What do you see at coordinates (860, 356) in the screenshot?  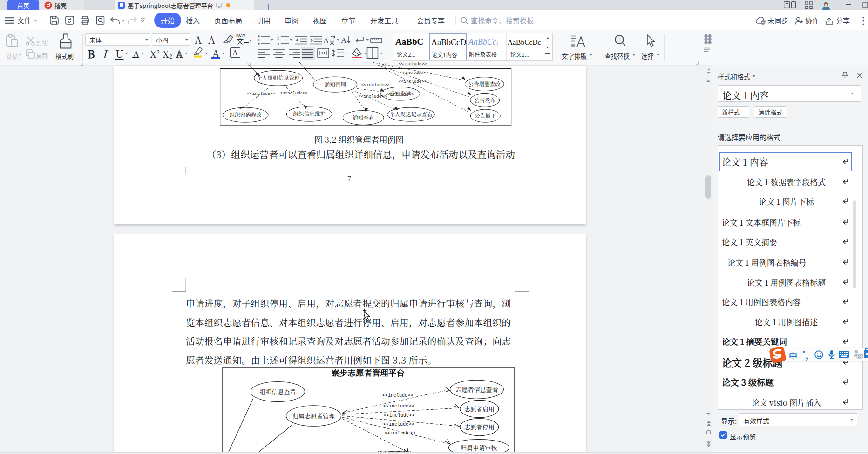 I see `svg-text: 20` at bounding box center [860, 356].